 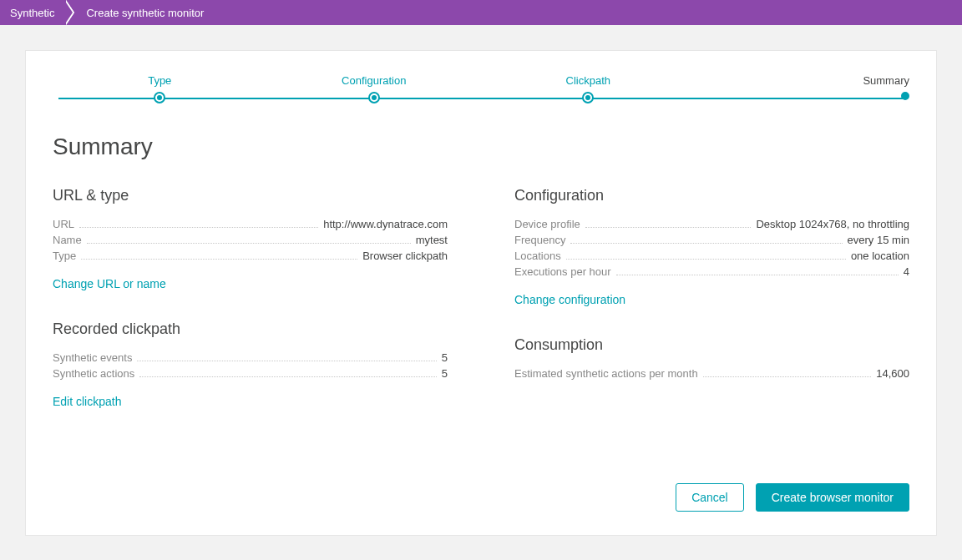 I want to click on kv-label: Device profile, so click(x=548, y=224).